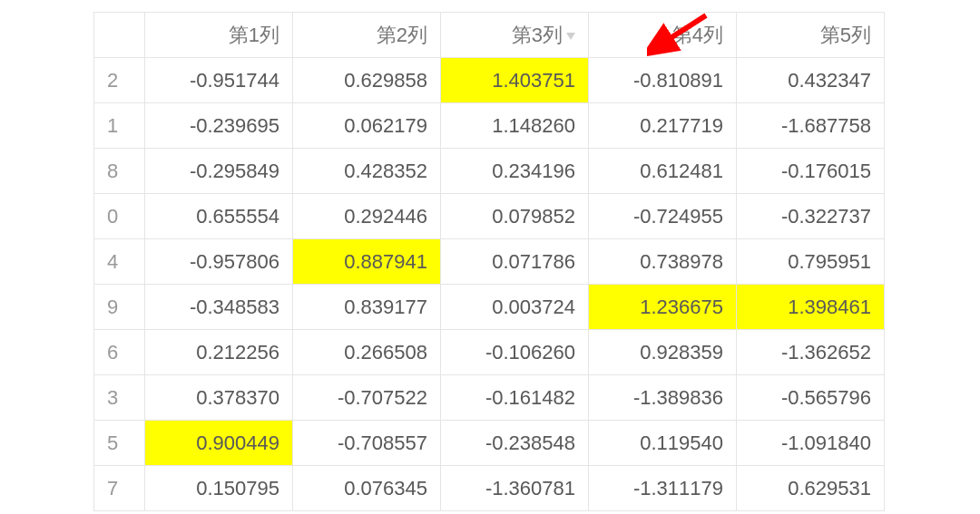 The height and width of the screenshot is (514, 980). Describe the element at coordinates (367, 217) in the screenshot. I see `cell: 0.292446` at that location.